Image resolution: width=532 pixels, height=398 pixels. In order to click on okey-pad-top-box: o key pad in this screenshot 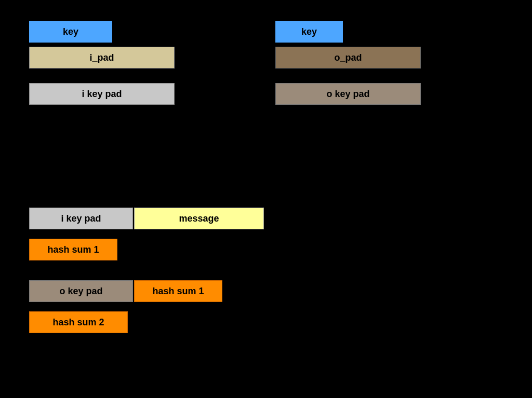, I will do `click(348, 94)`.